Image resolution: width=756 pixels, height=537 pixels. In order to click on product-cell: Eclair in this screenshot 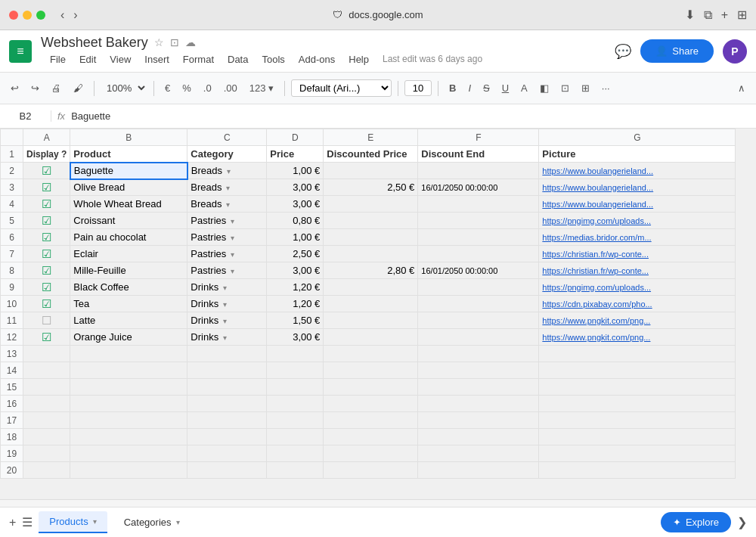, I will do `click(129, 254)`.